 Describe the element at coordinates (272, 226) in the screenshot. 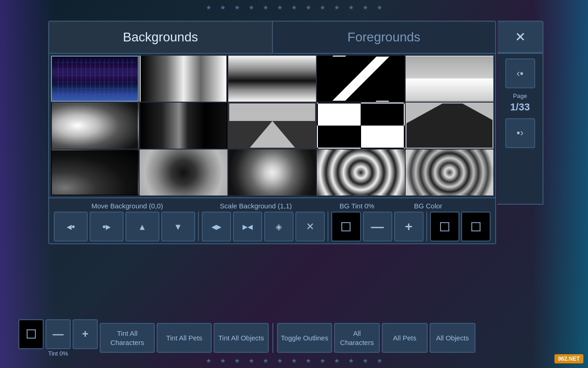

I see `controls-btn-row: ◂• •▸ ▴ ▾ ◂▸ ▸◂ ◈ ✕ — +` at that location.